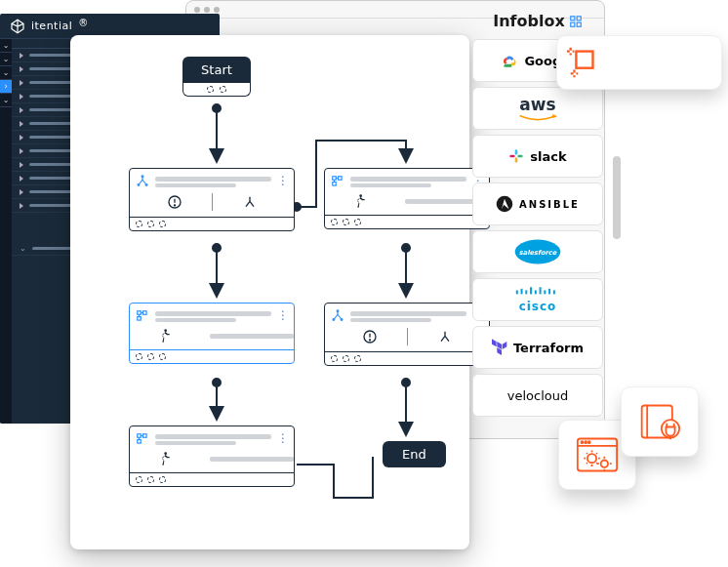 The height and width of the screenshot is (567, 728). I want to click on integration-salesforce: salesforce, so click(538, 252).